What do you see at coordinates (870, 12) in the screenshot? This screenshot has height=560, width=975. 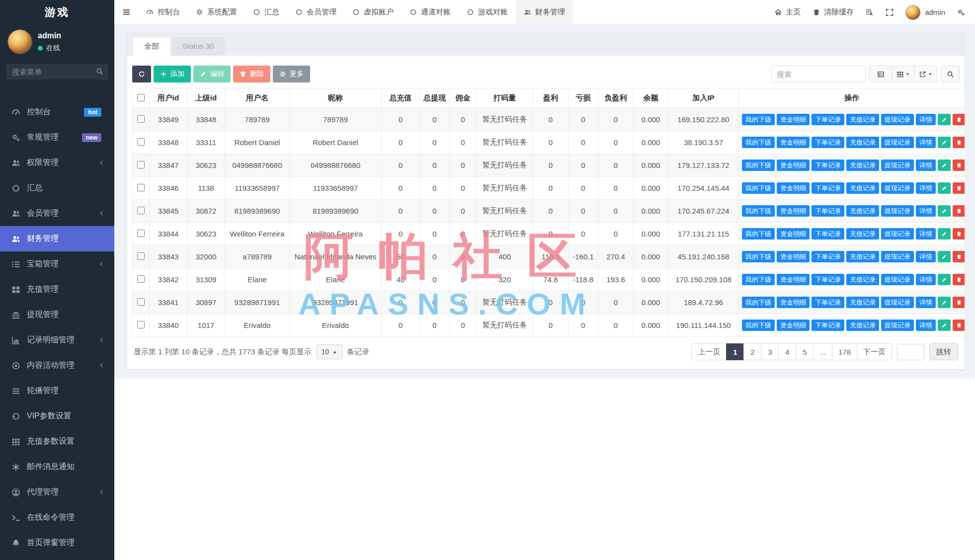 I see `language-button` at bounding box center [870, 12].